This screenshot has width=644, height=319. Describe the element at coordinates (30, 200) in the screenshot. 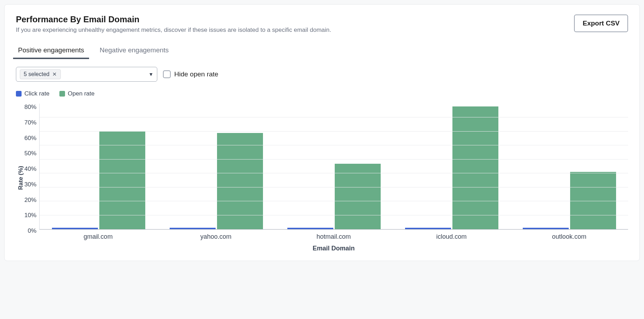

I see `y-tick-label: 20%` at that location.